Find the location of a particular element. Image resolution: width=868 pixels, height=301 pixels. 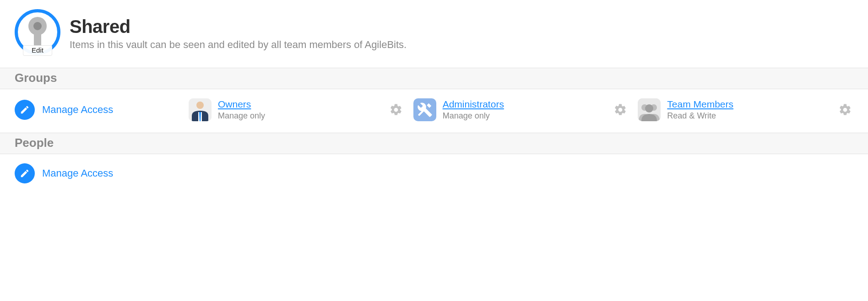

group-team-members: Team Members Read & Write is located at coordinates (745, 110).